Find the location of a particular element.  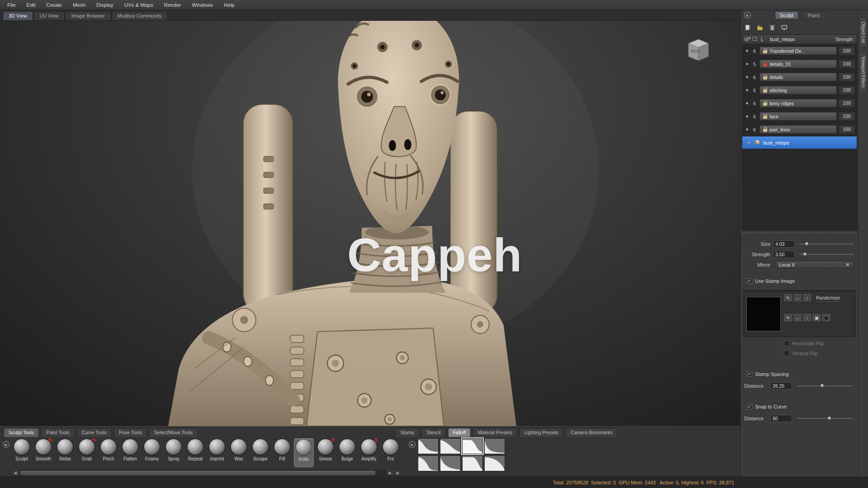

tab-mudbox-community: Mudbox Community is located at coordinates (140, 16).